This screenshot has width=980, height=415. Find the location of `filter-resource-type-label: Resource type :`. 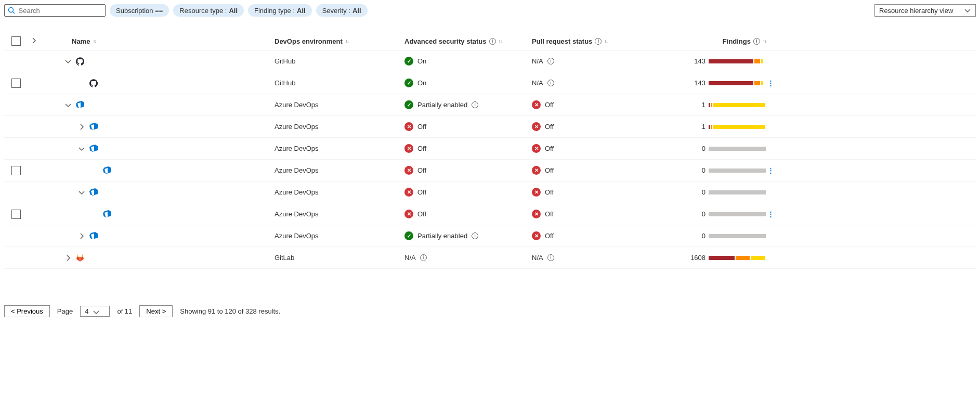

filter-resource-type-label: Resource type : is located at coordinates (203, 10).